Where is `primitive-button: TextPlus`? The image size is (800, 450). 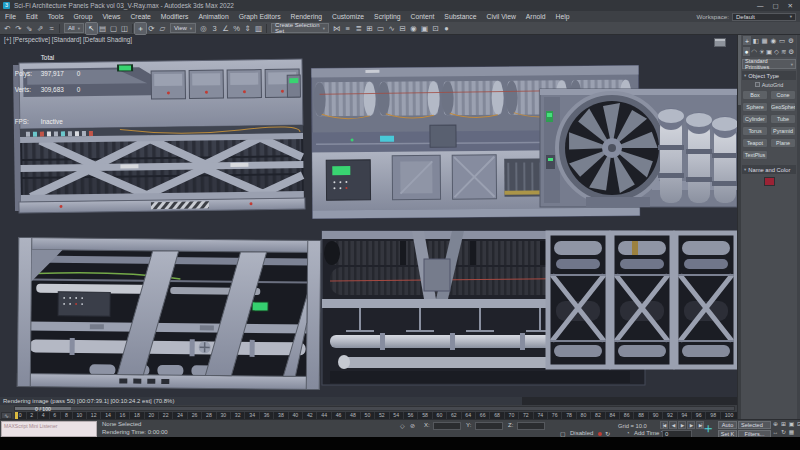 primitive-button: TextPlus is located at coordinates (755, 155).